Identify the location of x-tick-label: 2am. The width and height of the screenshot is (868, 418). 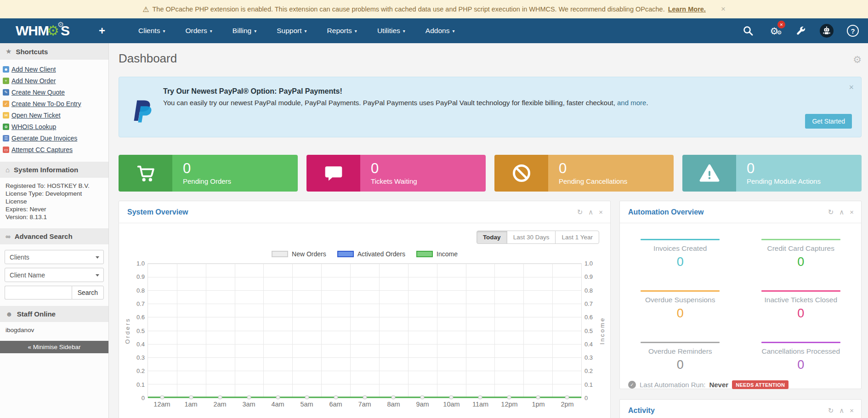
(220, 404).